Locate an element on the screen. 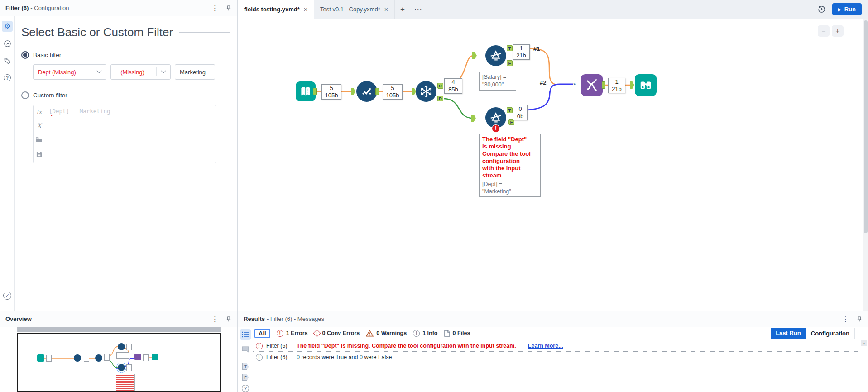 Image resolution: width=868 pixels, height=392 pixels. union-tool is located at coordinates (592, 85).